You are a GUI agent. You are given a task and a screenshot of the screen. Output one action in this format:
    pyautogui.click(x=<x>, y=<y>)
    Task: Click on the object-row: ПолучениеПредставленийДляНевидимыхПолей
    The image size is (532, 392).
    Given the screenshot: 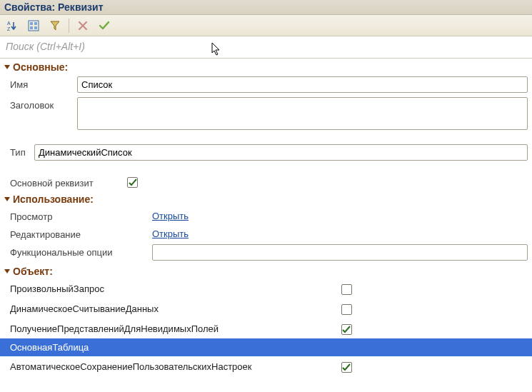 What is the action you would take?
    pyautogui.click(x=266, y=328)
    